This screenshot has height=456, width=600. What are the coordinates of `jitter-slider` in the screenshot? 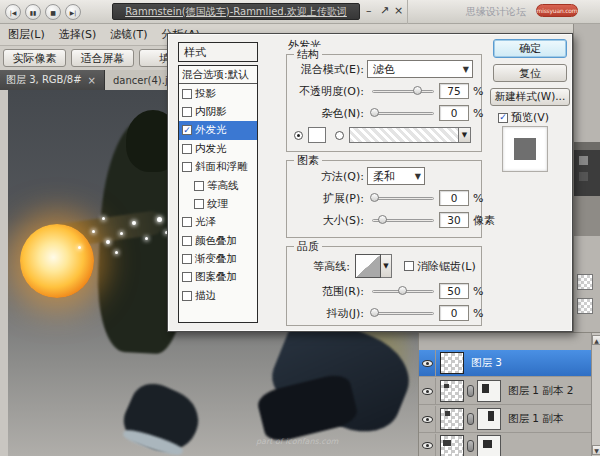 It's located at (403, 314).